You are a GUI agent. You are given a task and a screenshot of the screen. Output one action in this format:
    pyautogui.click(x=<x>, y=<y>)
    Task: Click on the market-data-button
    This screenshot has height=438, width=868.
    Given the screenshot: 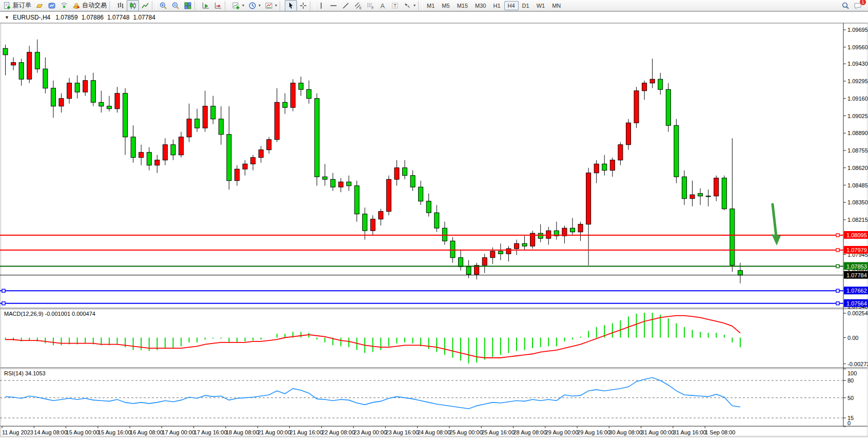 What is the action you would take?
    pyautogui.click(x=52, y=6)
    